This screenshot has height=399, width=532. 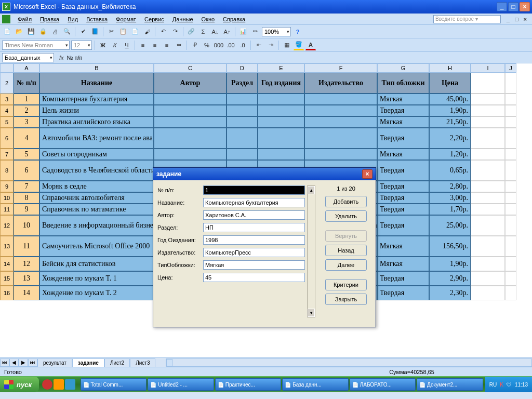 What do you see at coordinates (26, 138) in the screenshot?
I see `cell-num: 4` at bounding box center [26, 138].